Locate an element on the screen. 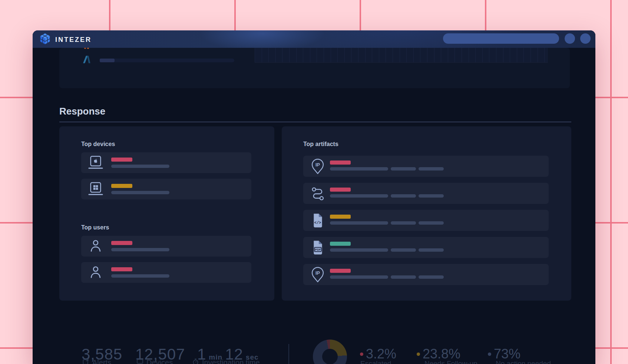  alerts-icon is located at coordinates (86, 361).